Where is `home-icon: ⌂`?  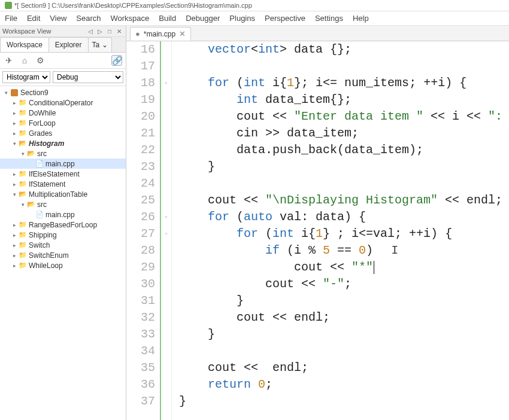
home-icon: ⌂ is located at coordinates (25, 60).